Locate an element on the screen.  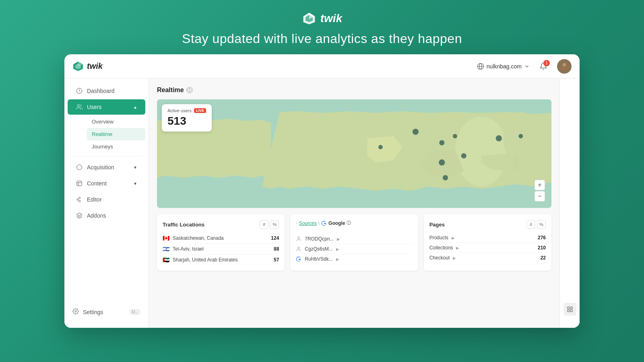
header-logo-icon is located at coordinates (78, 66).